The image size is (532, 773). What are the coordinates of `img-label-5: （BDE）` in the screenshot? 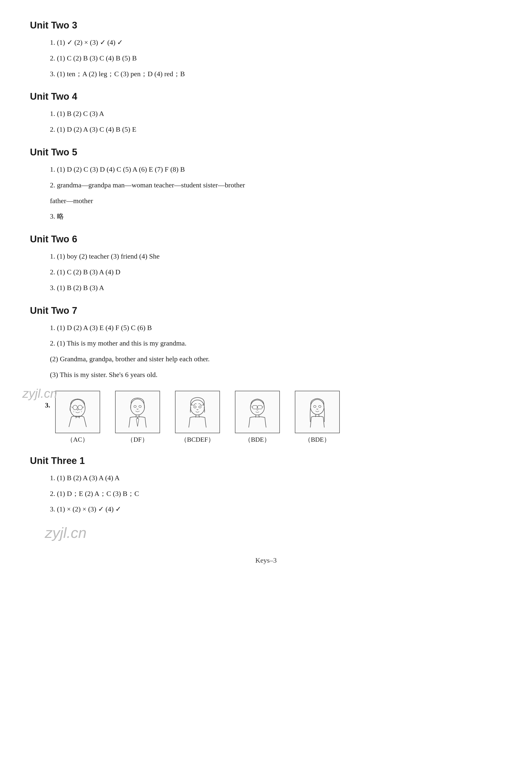 It's located at (317, 440).